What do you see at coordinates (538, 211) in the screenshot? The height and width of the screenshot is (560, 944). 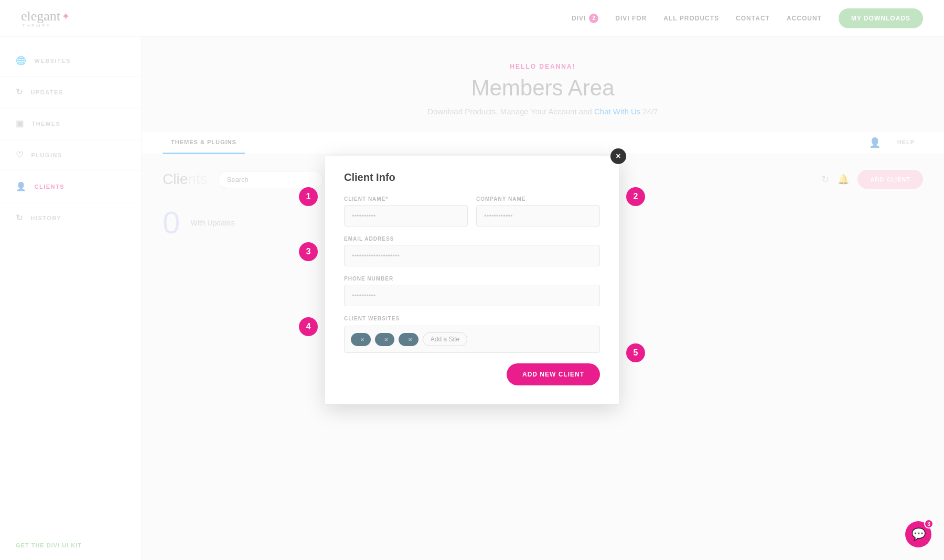 I see `company-name-group: COMPANY NAME` at bounding box center [538, 211].